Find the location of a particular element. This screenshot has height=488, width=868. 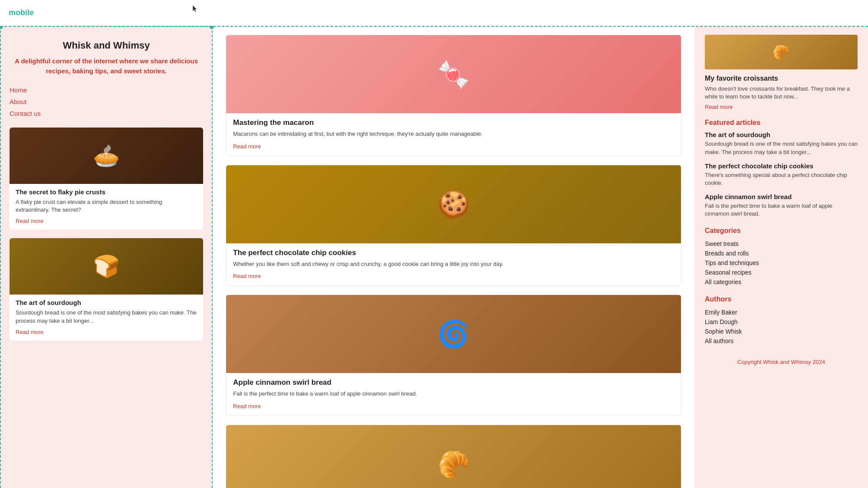

cinnamon-image is located at coordinates (454, 334).